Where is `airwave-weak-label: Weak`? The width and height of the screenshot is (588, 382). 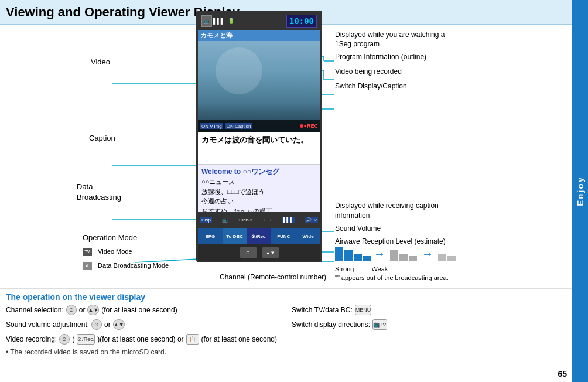
airwave-weak-label: Weak is located at coordinates (380, 269).